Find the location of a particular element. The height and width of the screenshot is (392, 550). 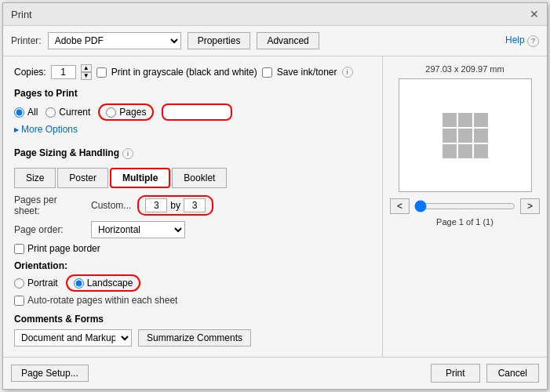

sizing-header: Page Sizing & Handling i is located at coordinates (193, 154).